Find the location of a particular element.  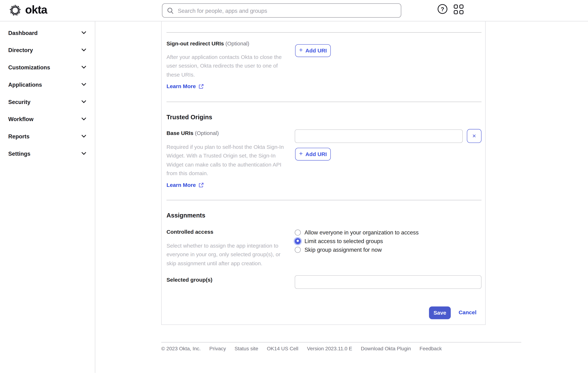

sidebar-item-label: Security is located at coordinates (20, 102).